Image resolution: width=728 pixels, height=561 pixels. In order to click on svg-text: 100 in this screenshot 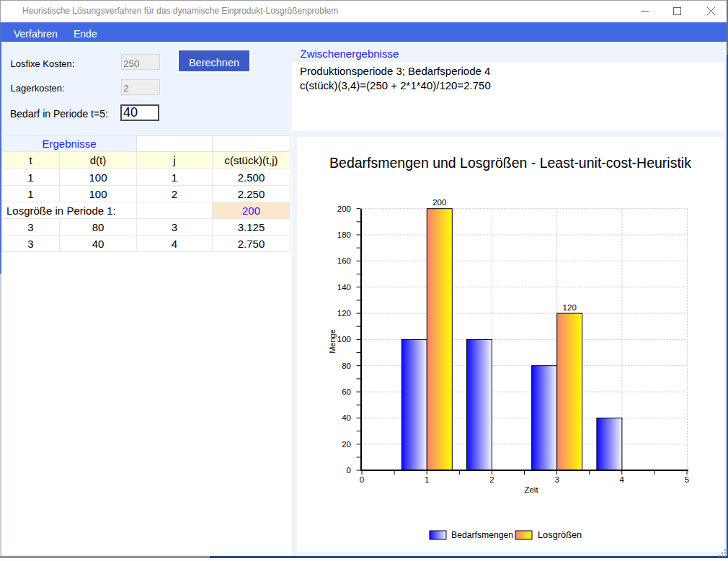, I will do `click(345, 339)`.